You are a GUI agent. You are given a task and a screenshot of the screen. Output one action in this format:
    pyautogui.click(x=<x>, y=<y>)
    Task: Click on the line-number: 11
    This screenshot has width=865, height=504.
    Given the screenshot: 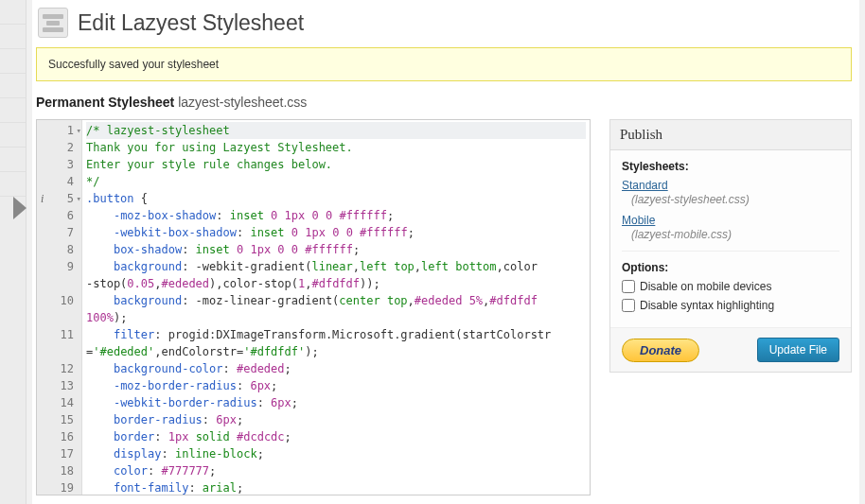 What is the action you would take?
    pyautogui.click(x=57, y=335)
    